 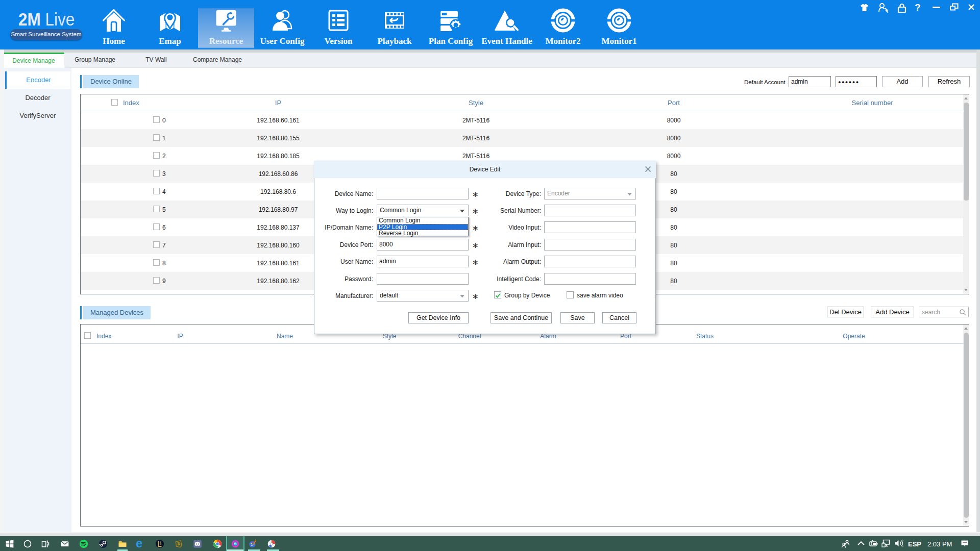 What do you see at coordinates (179, 544) in the screenshot?
I see `svg-text: R` at bounding box center [179, 544].